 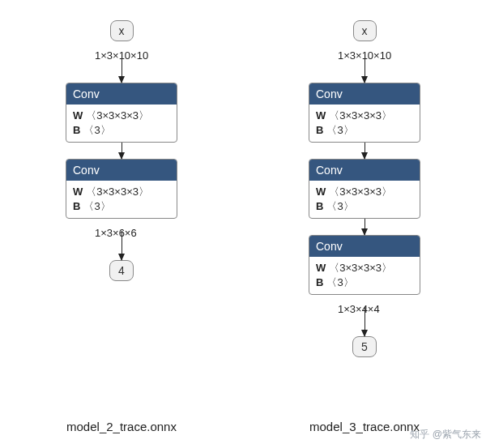 I want to click on edge-label: 1×3×6×6, so click(x=101, y=228).